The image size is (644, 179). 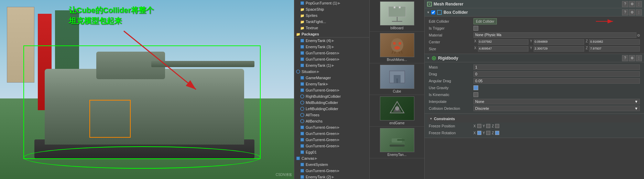 What do you see at coordinates (332, 152) in the screenshot?
I see `hierarchy-item-egg01: Egg01` at bounding box center [332, 152].